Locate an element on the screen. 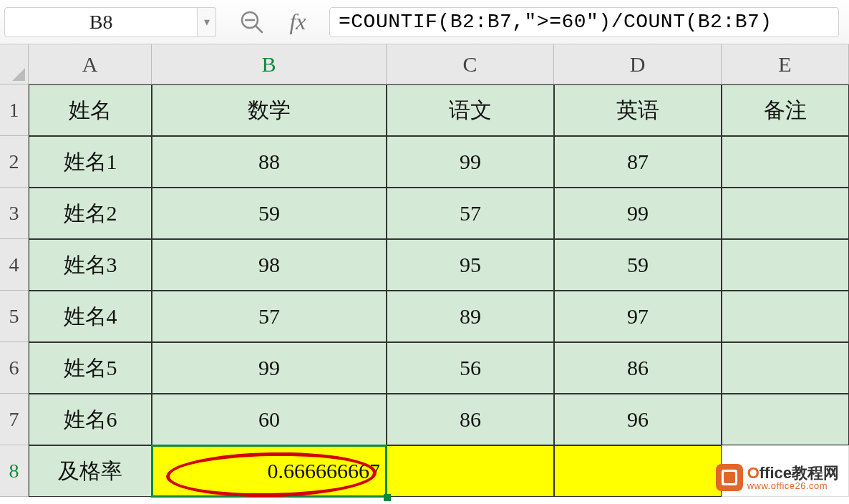 The height and width of the screenshot is (504, 849). cell-a4: 姓名3 is located at coordinates (90, 265).